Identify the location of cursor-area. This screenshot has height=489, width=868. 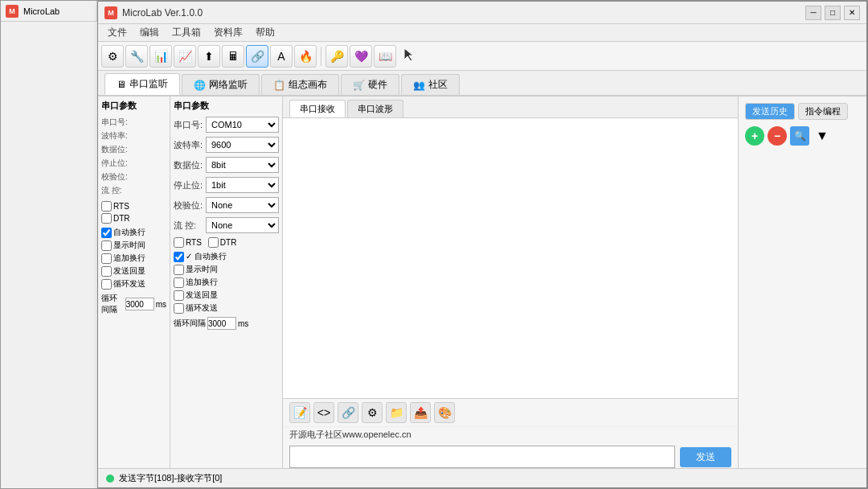
(409, 56).